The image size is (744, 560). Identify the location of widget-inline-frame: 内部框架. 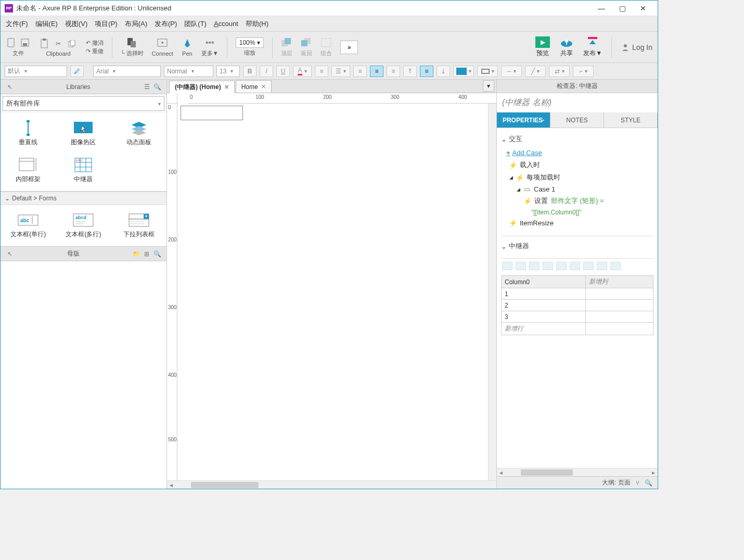
(28, 171).